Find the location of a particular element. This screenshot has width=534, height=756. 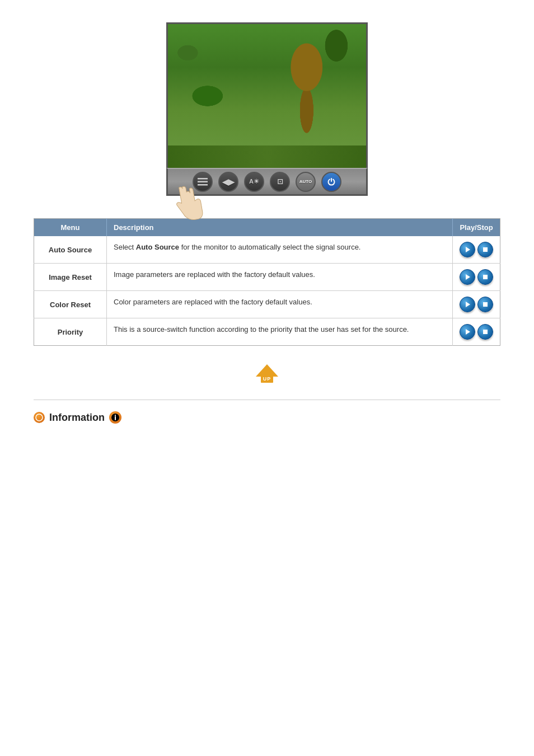

info-icon-right is located at coordinates (115, 417).